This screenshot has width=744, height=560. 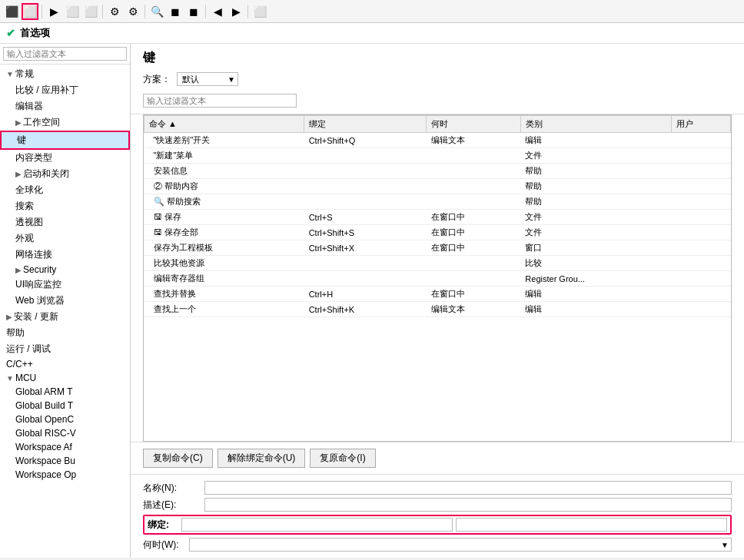 What do you see at coordinates (437, 458) in the screenshot?
I see `commands-buttons-row: 复制命令(C) 解除绑定命令(U) 复原命令(I)` at bounding box center [437, 458].